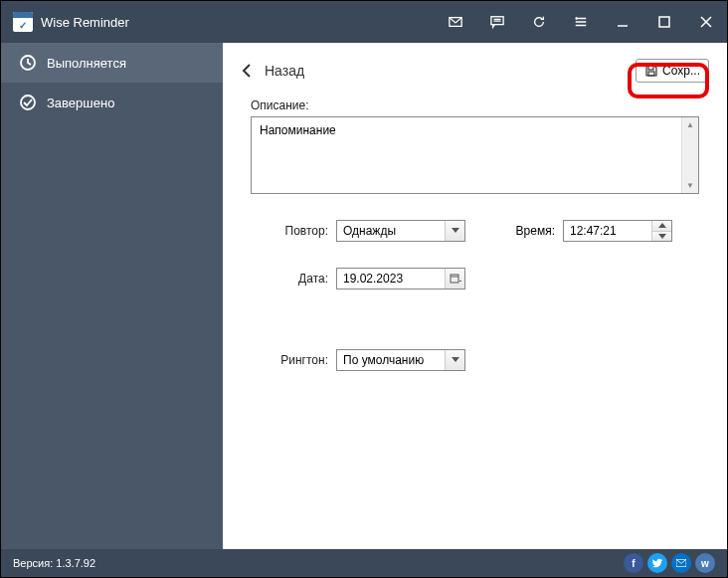 This screenshot has height=578, width=728. What do you see at coordinates (475, 105) in the screenshot?
I see `description-label: Описание:` at bounding box center [475, 105].